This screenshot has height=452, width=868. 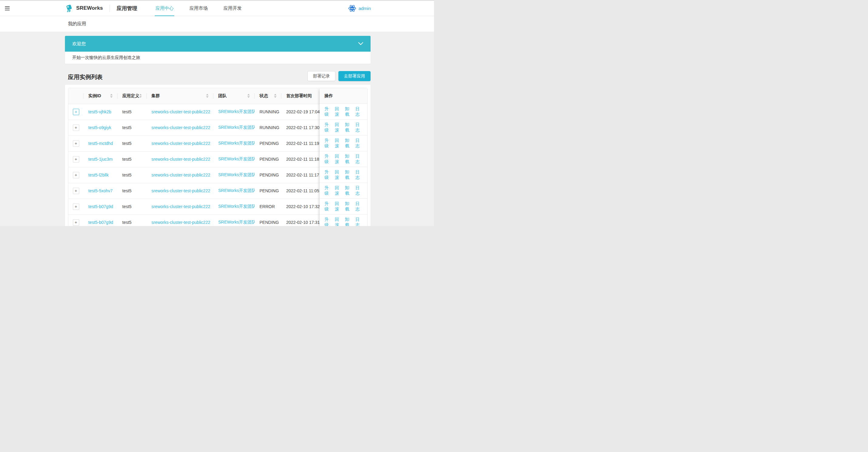 What do you see at coordinates (164, 8) in the screenshot?
I see `tab-app-center: 应用中心` at bounding box center [164, 8].